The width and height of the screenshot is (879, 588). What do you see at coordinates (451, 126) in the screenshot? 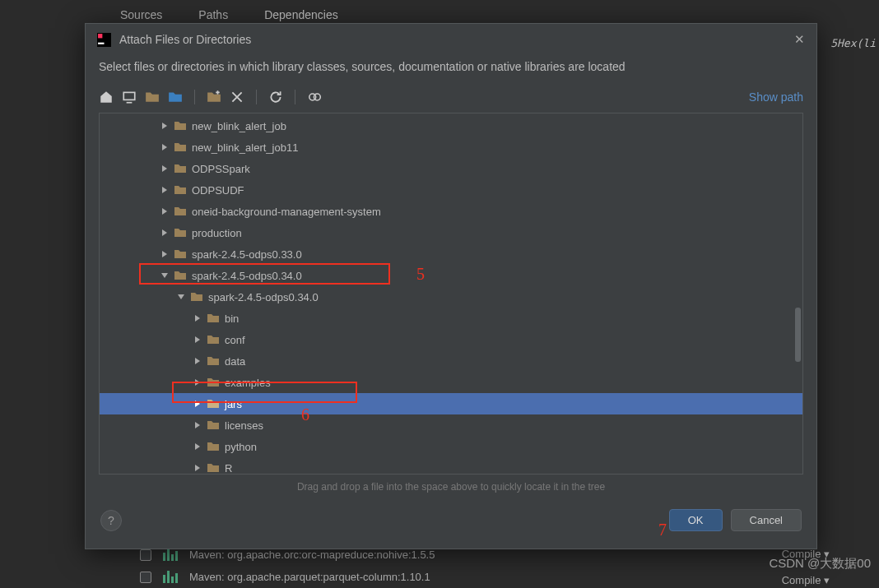
I see `tree-folder: new_blink_alert_job` at bounding box center [451, 126].